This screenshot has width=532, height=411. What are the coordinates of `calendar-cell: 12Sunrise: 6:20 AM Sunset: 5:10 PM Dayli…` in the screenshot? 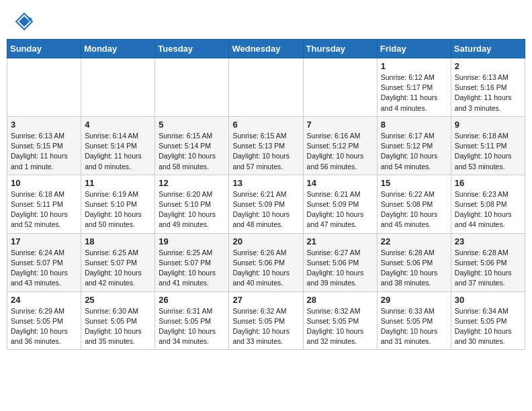 It's located at (192, 204).